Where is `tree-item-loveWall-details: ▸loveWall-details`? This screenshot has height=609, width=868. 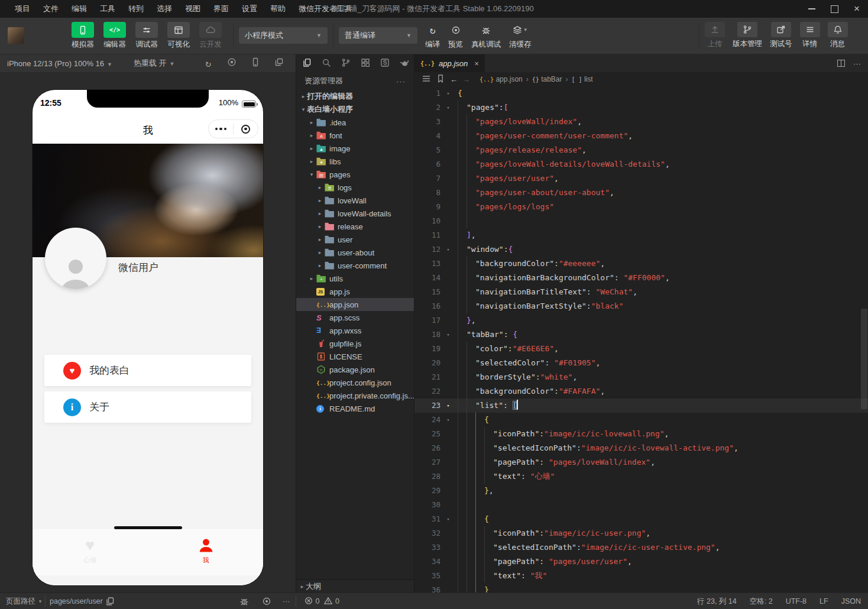 tree-item-loveWall-details: ▸loveWall-details is located at coordinates (355, 213).